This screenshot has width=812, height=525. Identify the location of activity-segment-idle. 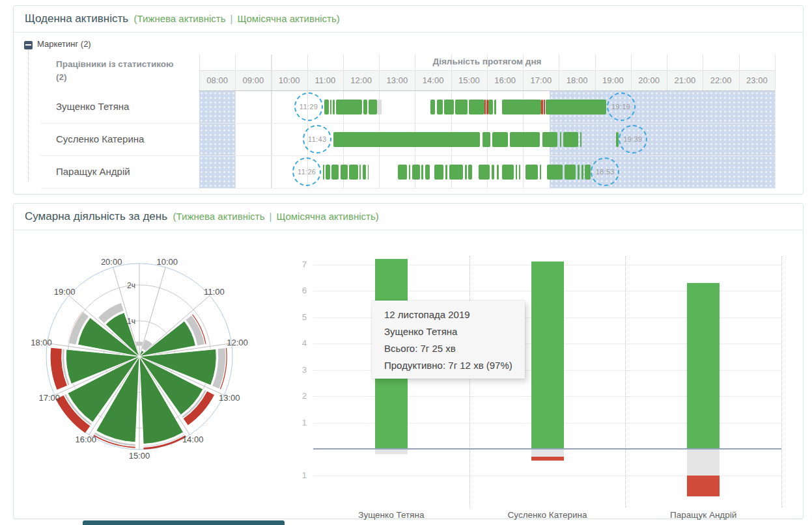
(379, 107).